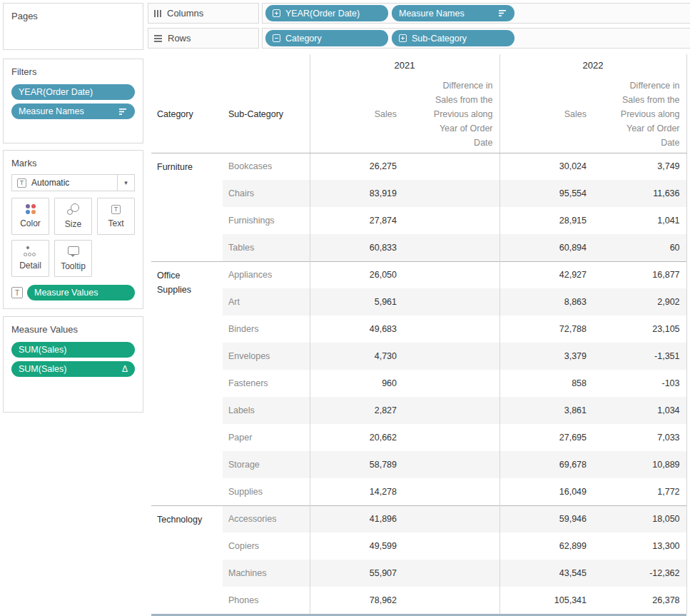 This screenshot has width=690, height=616. What do you see at coordinates (357, 193) in the screenshot?
I see `sales-2021-cell: 83,919` at bounding box center [357, 193].